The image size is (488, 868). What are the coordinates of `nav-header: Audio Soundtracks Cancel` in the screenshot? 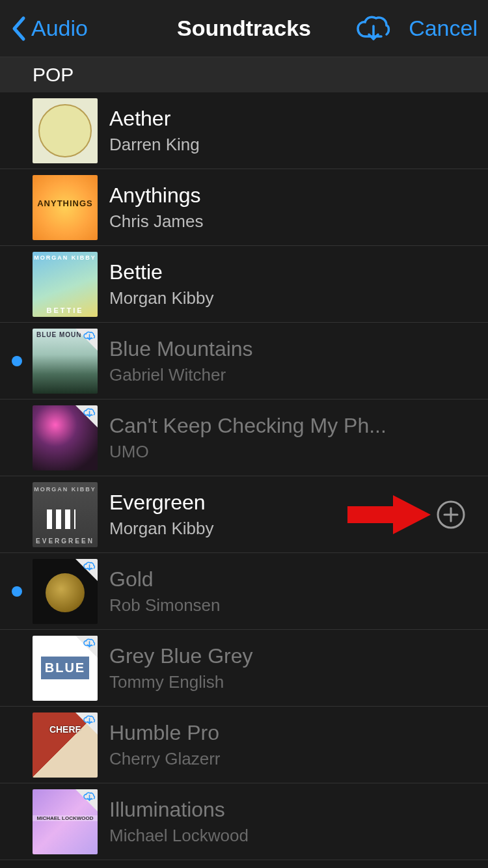 It's located at (244, 29).